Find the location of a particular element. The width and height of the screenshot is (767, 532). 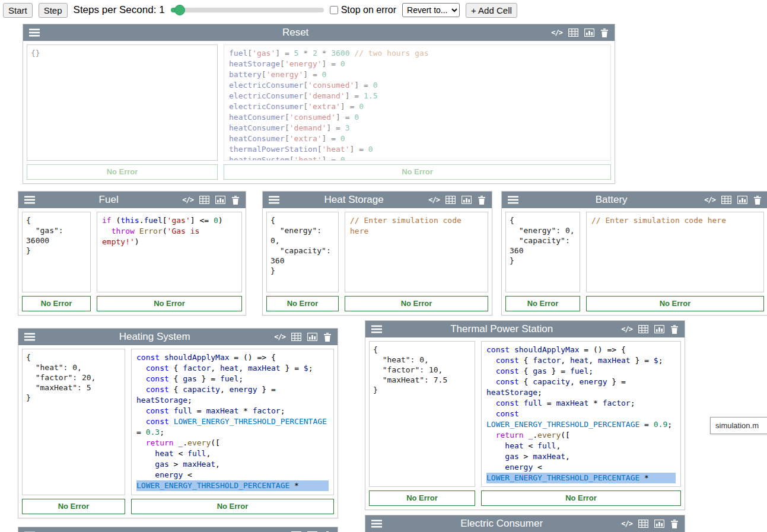

cell-header: Heating System </> is located at coordinates (178, 337).